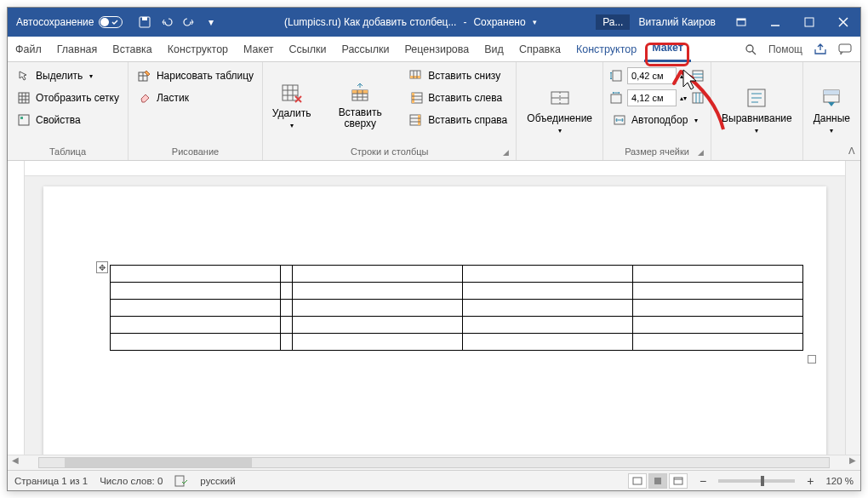  I want to click on redo-icon, so click(189, 22).